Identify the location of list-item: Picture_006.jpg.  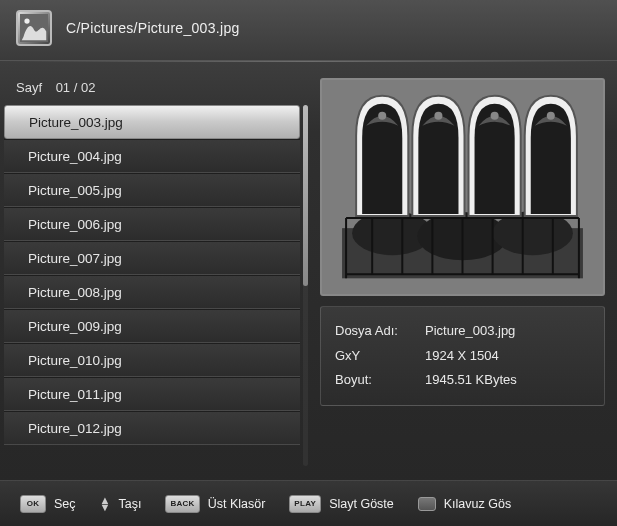
(152, 224).